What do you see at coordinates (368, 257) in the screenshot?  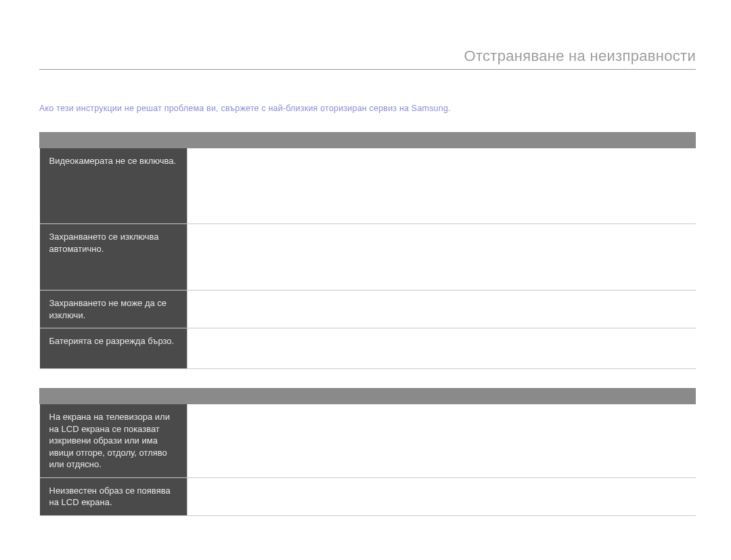 I see `table-row: Захранването се изключва автоматично.` at bounding box center [368, 257].